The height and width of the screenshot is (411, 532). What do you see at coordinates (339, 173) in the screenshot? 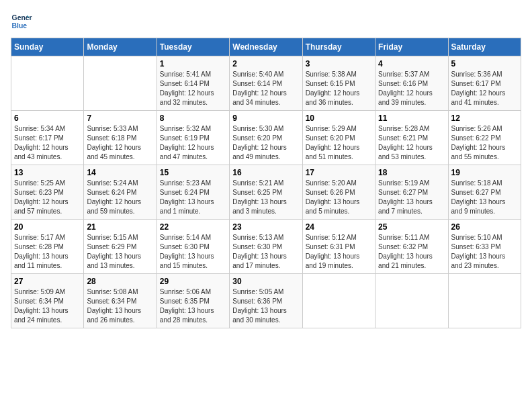
I see `day-number: 17` at bounding box center [339, 173].